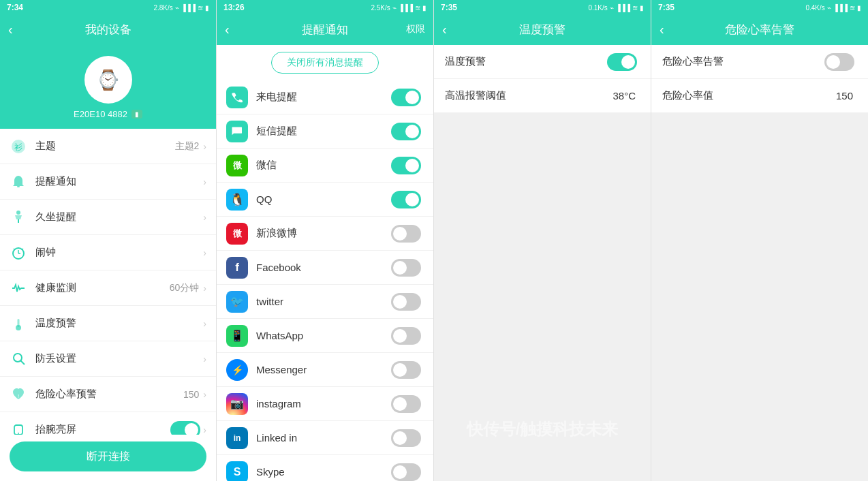  Describe the element at coordinates (406, 370) in the screenshot. I see `messenger-toggle` at that location.